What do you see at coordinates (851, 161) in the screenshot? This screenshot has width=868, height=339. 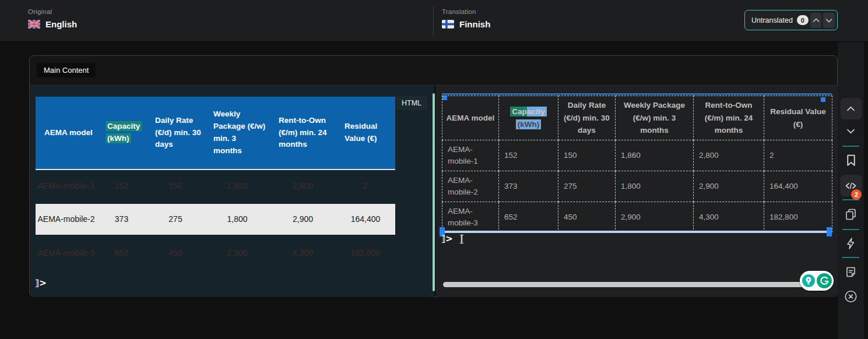 I see `bookmark-icon` at bounding box center [851, 161].